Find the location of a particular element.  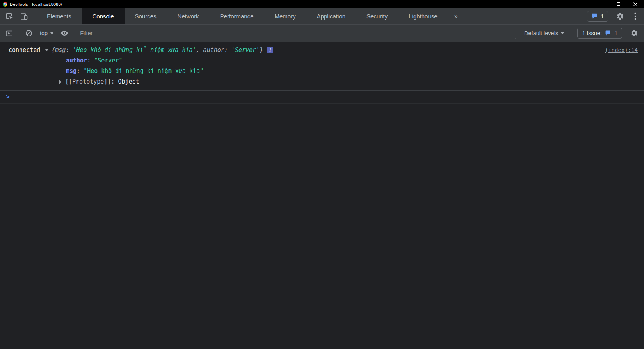

devtools-settings-button is located at coordinates (620, 16).